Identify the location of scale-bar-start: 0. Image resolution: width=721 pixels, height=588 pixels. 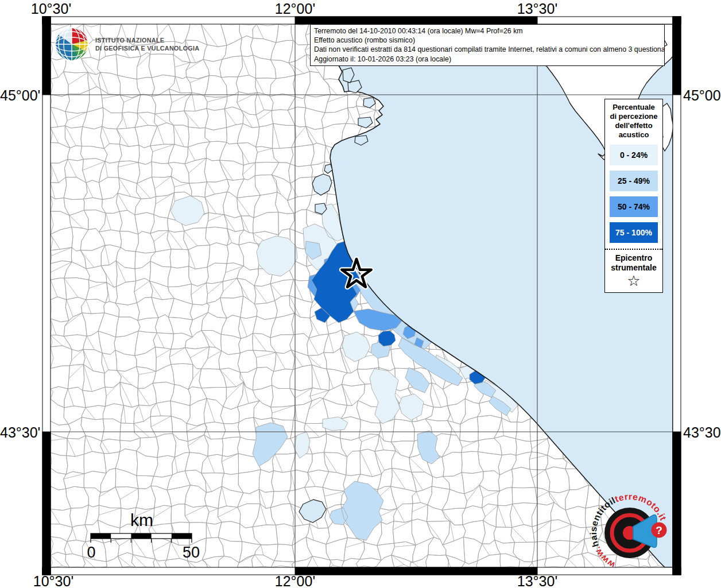
(91, 552).